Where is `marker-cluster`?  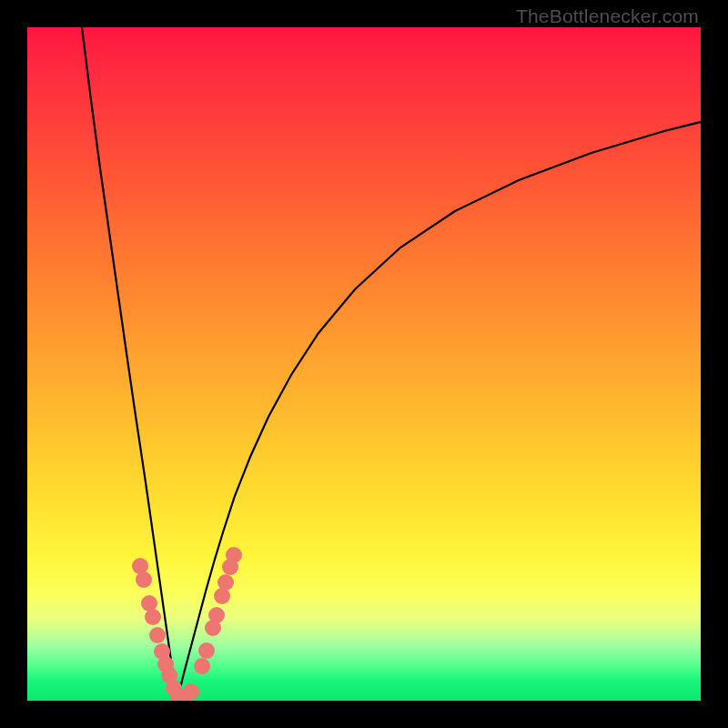
marker-cluster is located at coordinates (187, 624).